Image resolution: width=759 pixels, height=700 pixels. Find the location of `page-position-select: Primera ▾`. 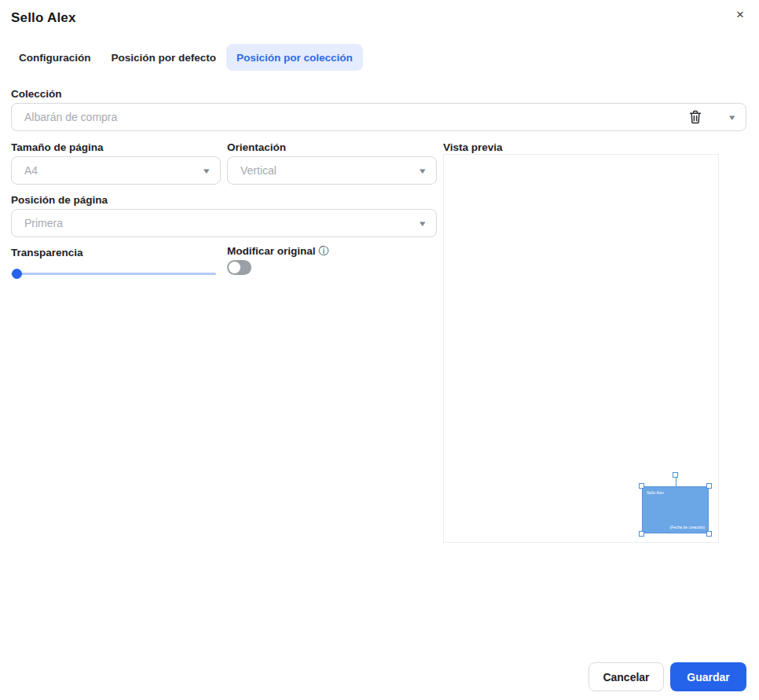

page-position-select: Primera ▾ is located at coordinates (224, 223).